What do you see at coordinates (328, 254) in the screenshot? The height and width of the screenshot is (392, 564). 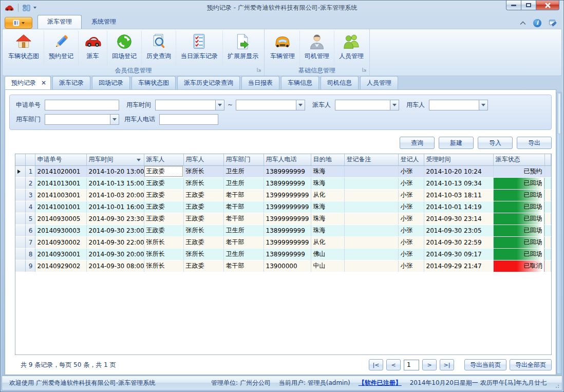 I see `cell: 佛山` at bounding box center [328, 254].